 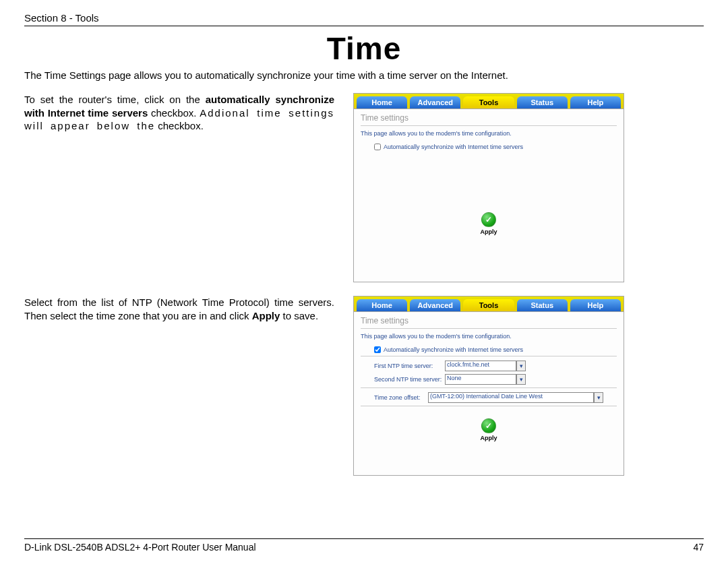 What do you see at coordinates (364, 75) in the screenshot?
I see `intro-paragraph: The Time Settings page allows you to aut…` at bounding box center [364, 75].